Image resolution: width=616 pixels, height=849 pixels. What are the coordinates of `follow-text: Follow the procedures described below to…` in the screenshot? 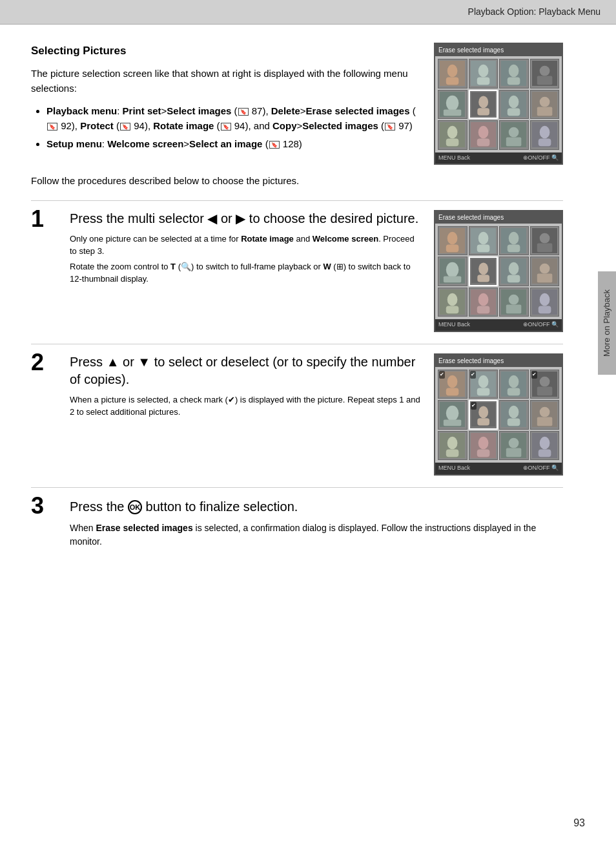 It's located at (297, 181).